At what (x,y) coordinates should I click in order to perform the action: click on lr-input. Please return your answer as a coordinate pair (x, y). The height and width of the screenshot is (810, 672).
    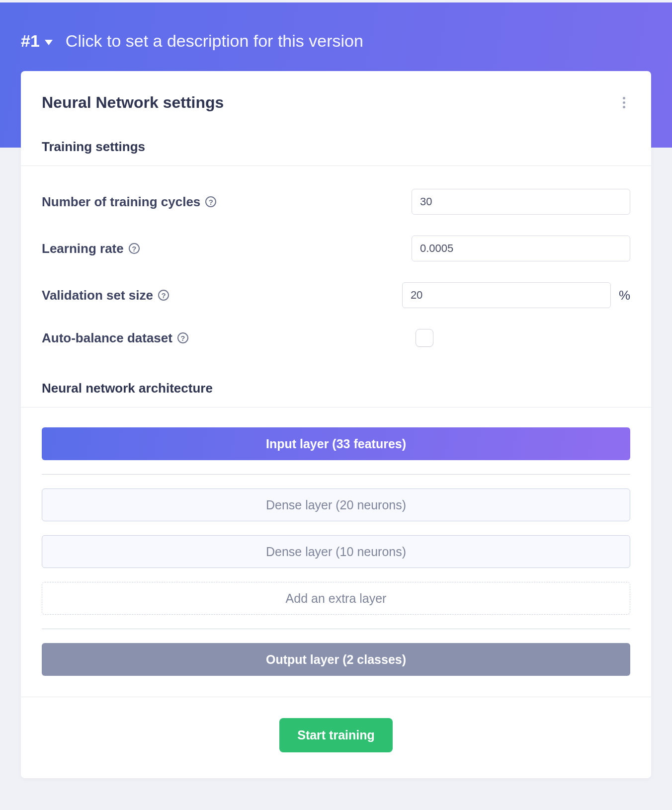
    Looking at the image, I should click on (521, 248).